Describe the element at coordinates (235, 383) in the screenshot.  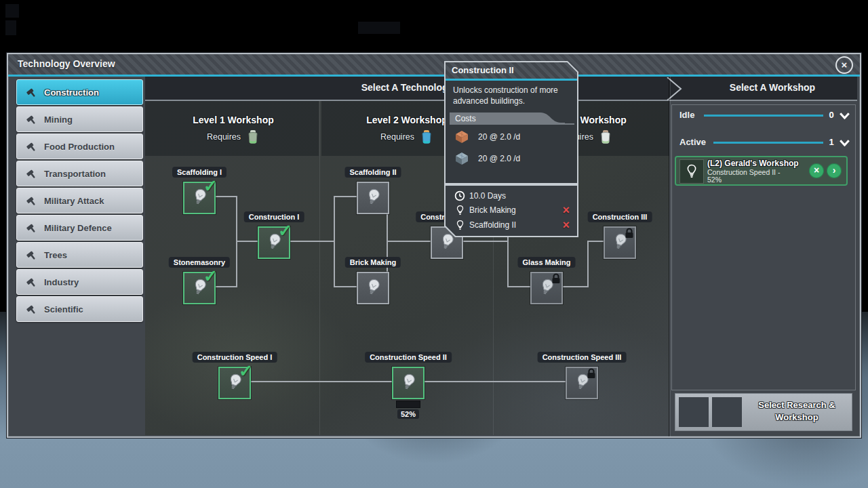
I see `tech-node-construction-speed-1: Construction Speed I ✓` at that location.